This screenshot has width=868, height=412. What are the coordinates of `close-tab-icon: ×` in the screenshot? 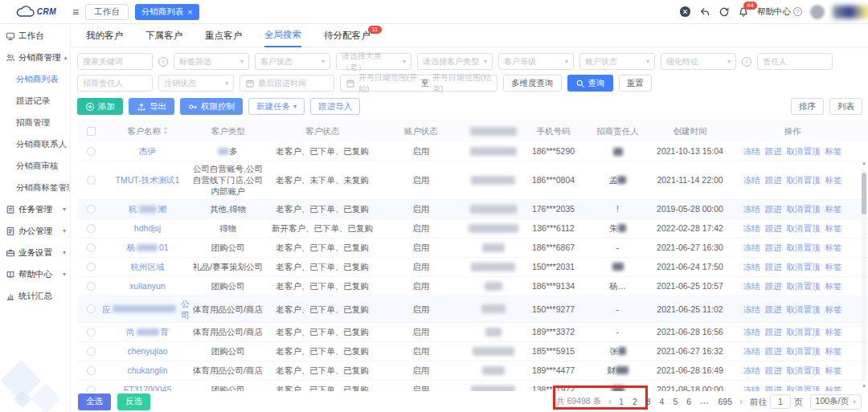 It's located at (190, 12).